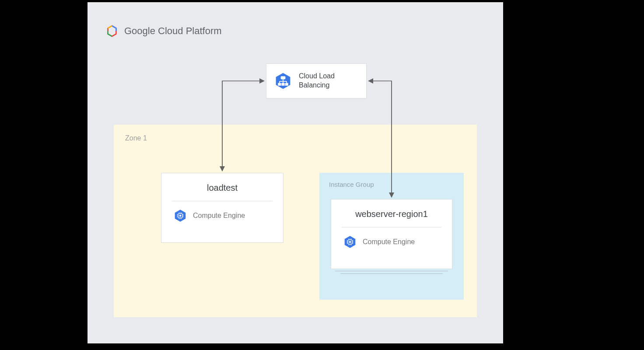 The width and height of the screenshot is (644, 350). I want to click on header-brand-light: Cloud Platform, so click(189, 31).